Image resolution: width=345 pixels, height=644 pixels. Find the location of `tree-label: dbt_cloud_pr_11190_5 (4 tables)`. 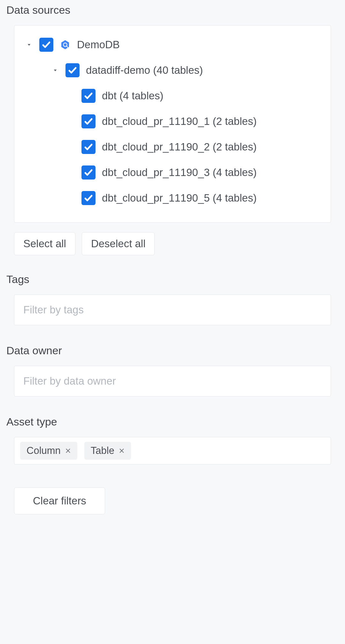

tree-label: dbt_cloud_pr_11190_5 (4 tables) is located at coordinates (179, 198).